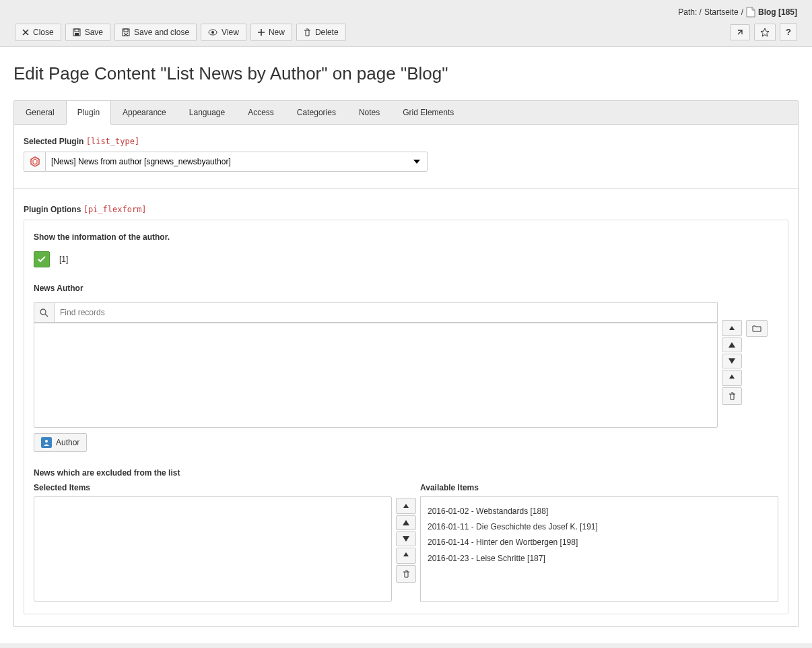  What do you see at coordinates (316, 112) in the screenshot?
I see `tab-categories: Categories` at bounding box center [316, 112].